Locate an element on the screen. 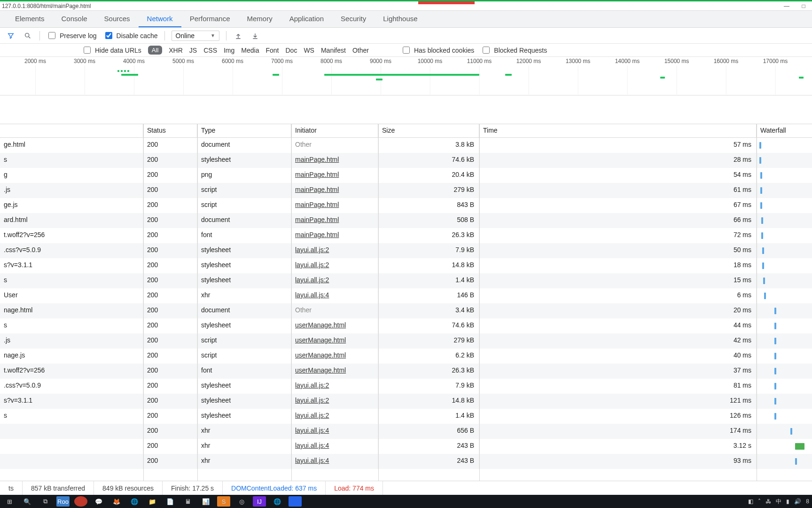 The image size is (812, 508). firefox-icon: 🦊 is located at coordinates (117, 501).